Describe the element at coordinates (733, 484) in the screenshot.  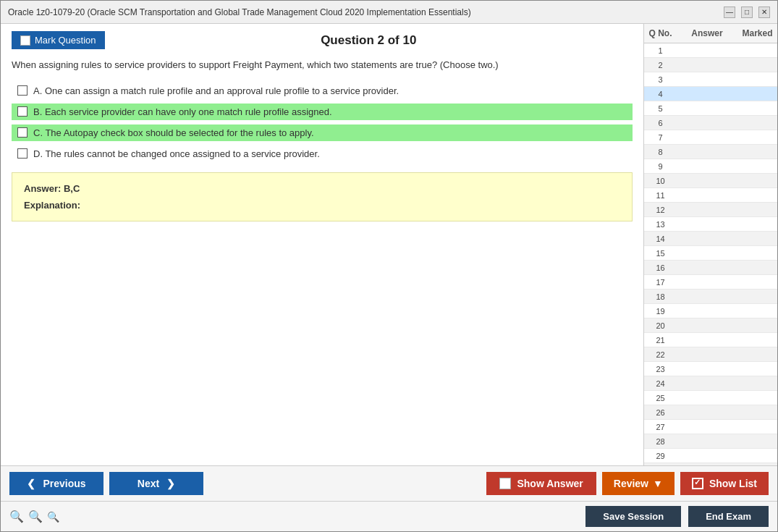
I see `show-list-label: Show List` at that location.